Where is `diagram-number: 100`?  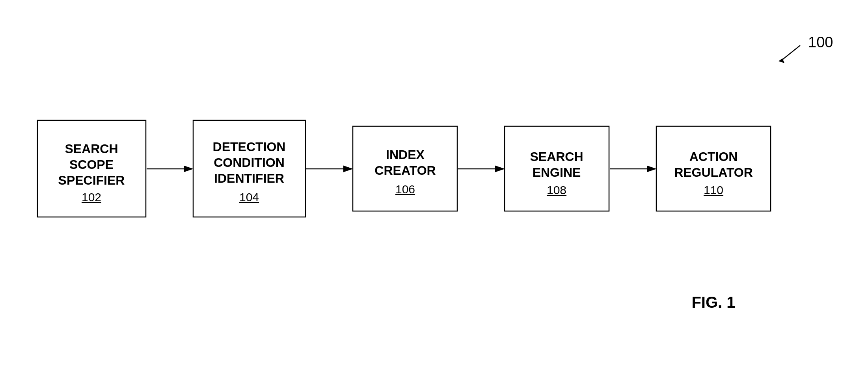 diagram-number: 100 is located at coordinates (821, 42).